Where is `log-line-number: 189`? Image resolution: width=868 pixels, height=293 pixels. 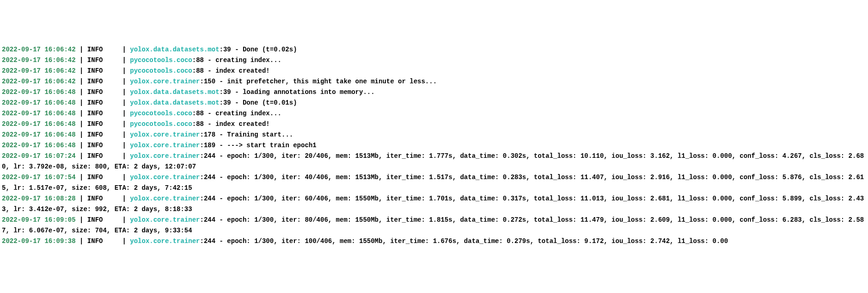
log-line-number: 189 is located at coordinates (210, 145).